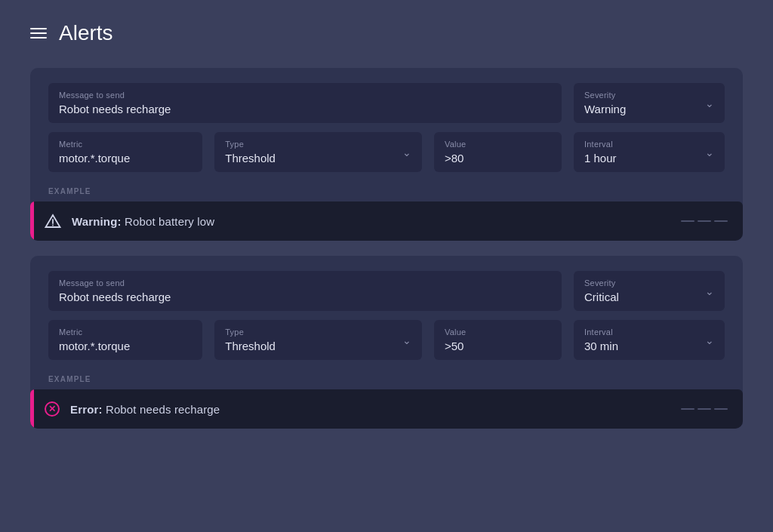  I want to click on example-bold-2: Error:, so click(86, 409).